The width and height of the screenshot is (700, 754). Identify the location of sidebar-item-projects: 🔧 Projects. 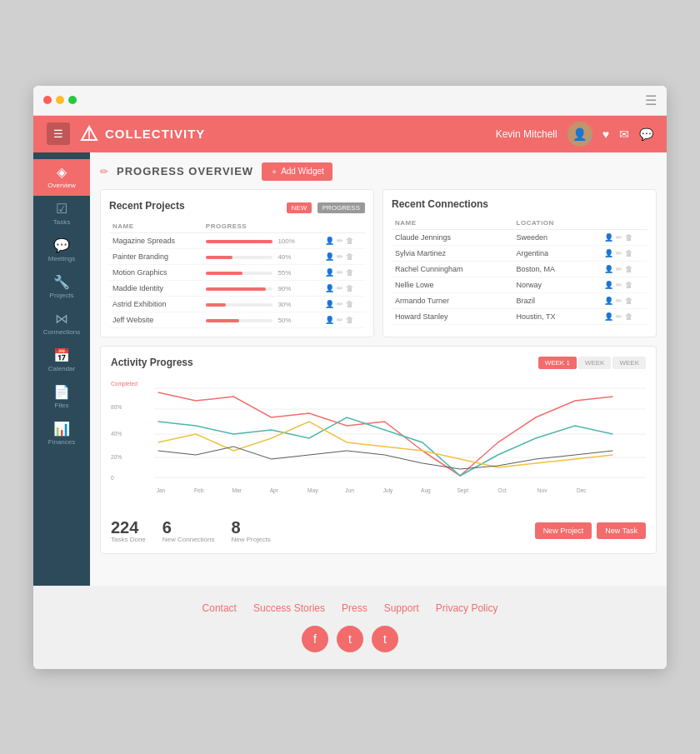
(62, 287).